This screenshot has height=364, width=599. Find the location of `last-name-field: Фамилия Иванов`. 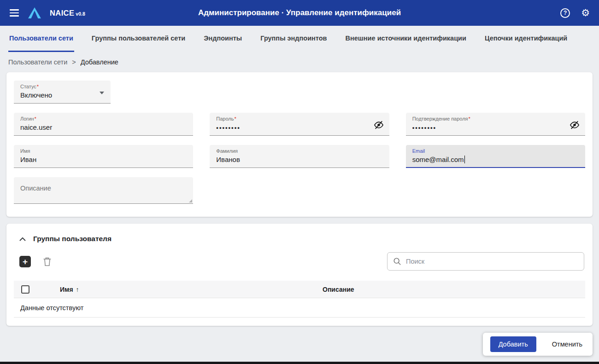

last-name-field: Фамилия Иванов is located at coordinates (300, 156).